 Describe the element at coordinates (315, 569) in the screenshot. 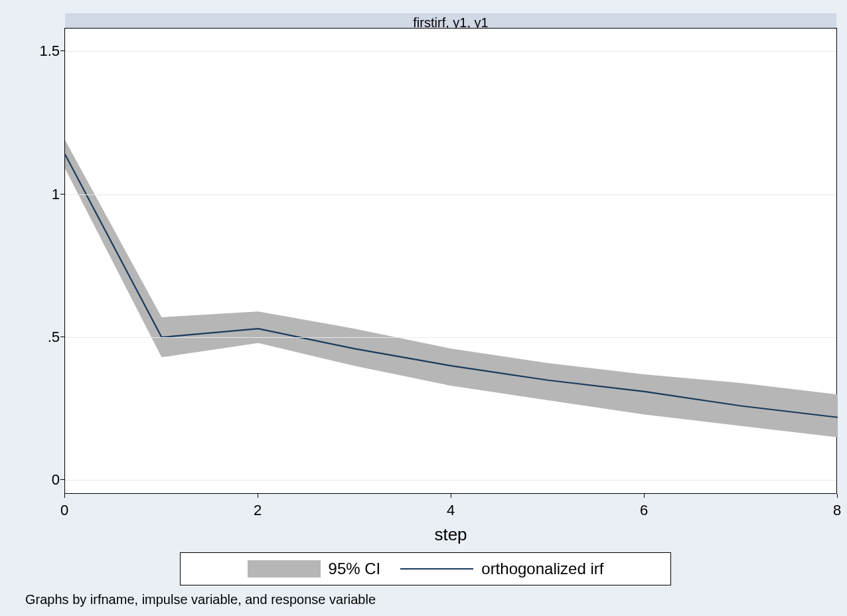

I see `legend-item-ci: 95% CI` at that location.